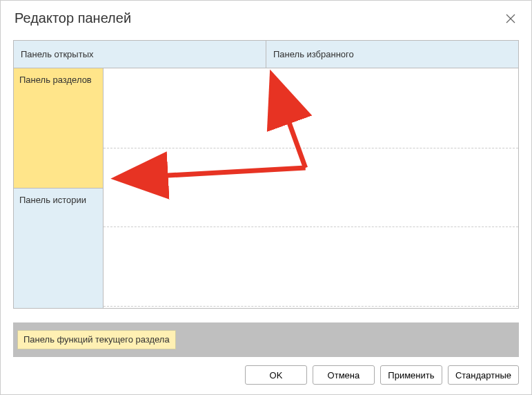 Image resolution: width=532 pixels, height=395 pixels. What do you see at coordinates (411, 375) in the screenshot?
I see `apply-button: Применить` at bounding box center [411, 375].